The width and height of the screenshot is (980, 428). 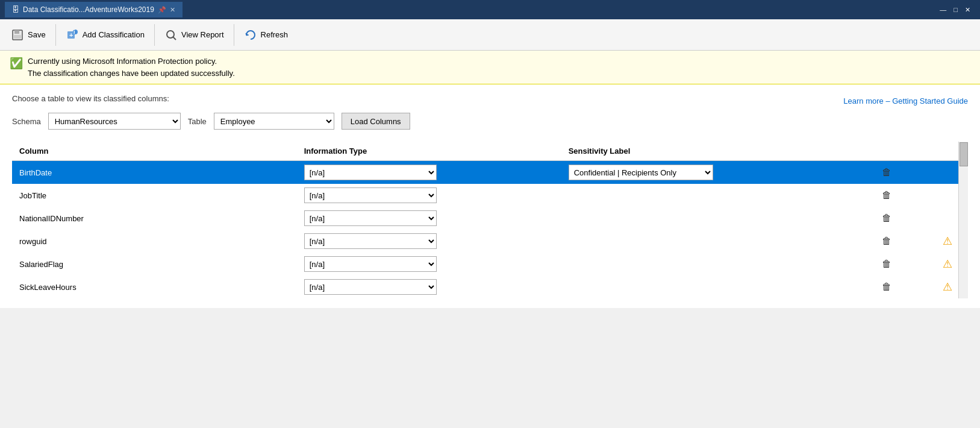 What do you see at coordinates (154, 287) in the screenshot?
I see `column-name-cell: SickLeaveHours` at bounding box center [154, 287].